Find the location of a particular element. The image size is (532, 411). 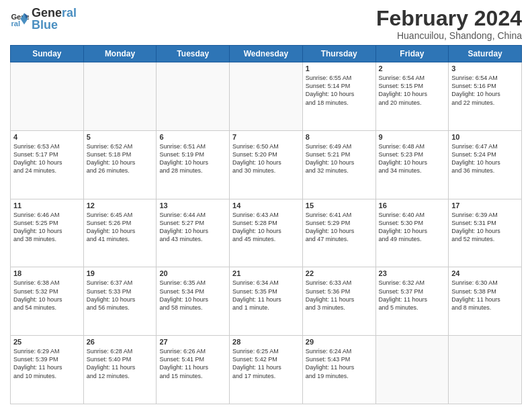

cell-info: Sunrise: 6:45 AMSunset: 5:26 PMDaylight:… is located at coordinates (120, 227).